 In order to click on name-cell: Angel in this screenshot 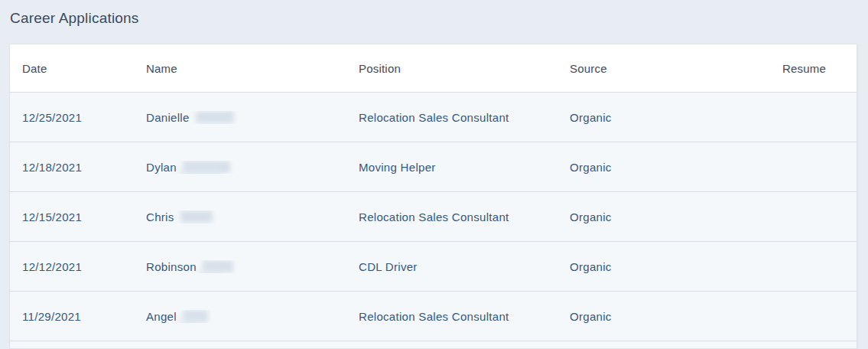, I will do `click(240, 317)`.